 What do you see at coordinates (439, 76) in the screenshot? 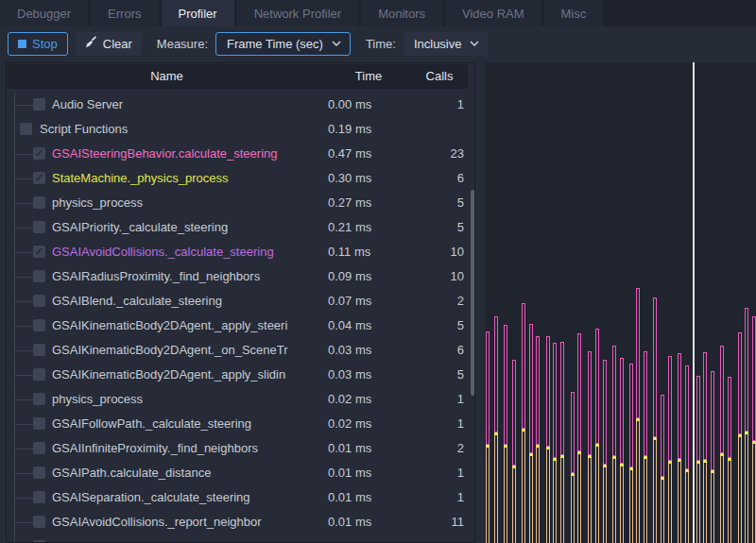
I see `column-header-calls: Calls` at bounding box center [439, 76].